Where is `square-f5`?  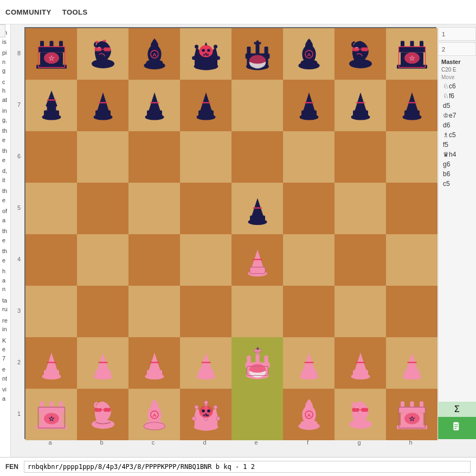
square-f5 is located at coordinates (309, 208).